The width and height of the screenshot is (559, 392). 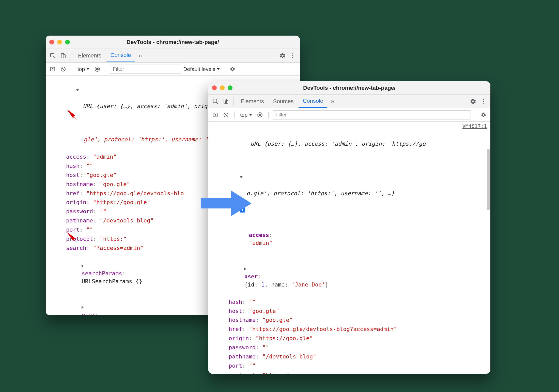 What do you see at coordinates (201, 69) in the screenshot?
I see `log-levels-selector: Default levels` at bounding box center [201, 69].